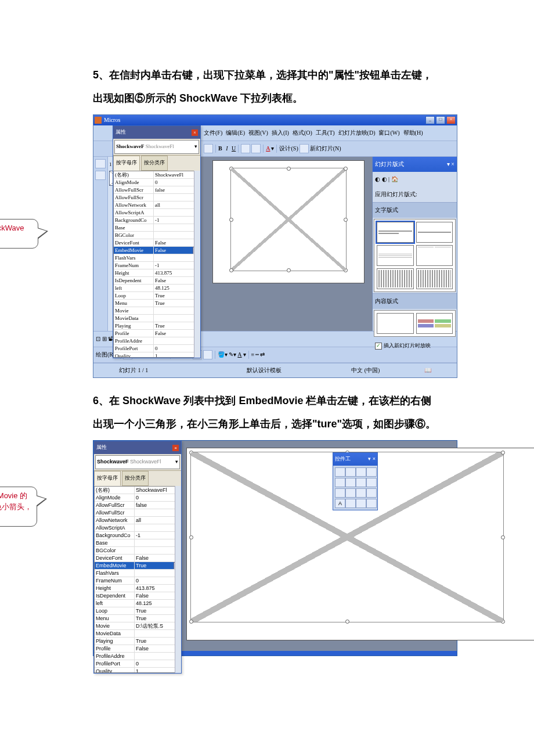 The height and width of the screenshot is (756, 534). Describe the element at coordinates (258, 132) in the screenshot. I see `menu-item: 视图(V)` at that location.